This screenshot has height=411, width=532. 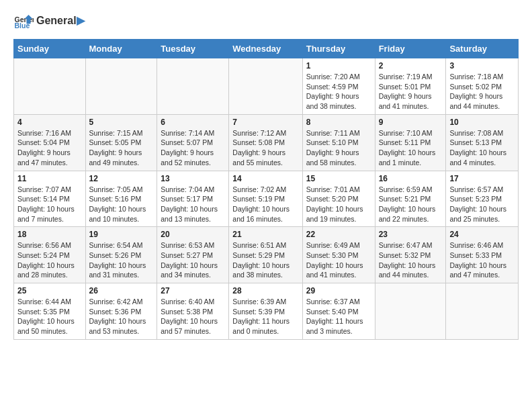 What do you see at coordinates (339, 91) in the screenshot?
I see `day-info: Sunrise: 7:20 AM Sunset: 4:59 PM Dayligh…` at bounding box center [339, 91].